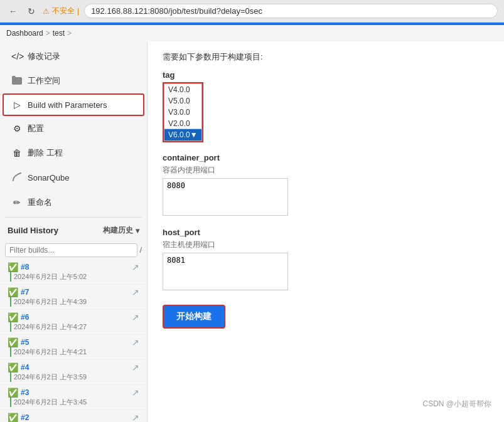 The height and width of the screenshot is (422, 504). I want to click on build-item-3: ✅ #3 ↗ 2024年6月2日 上午3:45, so click(73, 398).